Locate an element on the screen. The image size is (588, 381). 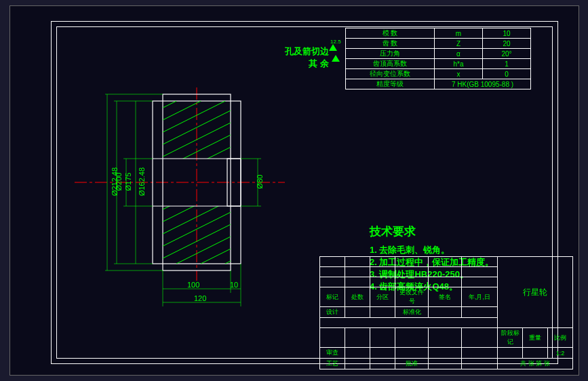
param-val: 10 is located at coordinates (507, 34).